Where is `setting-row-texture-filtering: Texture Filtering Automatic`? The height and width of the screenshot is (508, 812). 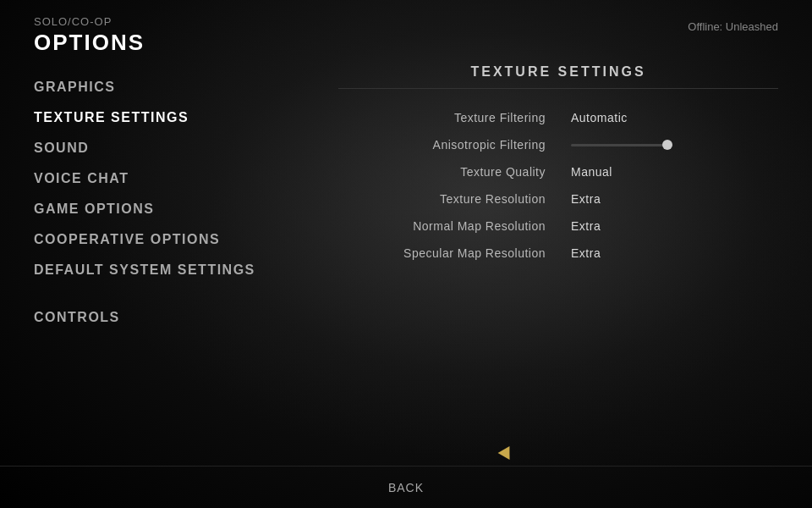 setting-row-texture-filtering: Texture Filtering Automatic is located at coordinates (558, 118).